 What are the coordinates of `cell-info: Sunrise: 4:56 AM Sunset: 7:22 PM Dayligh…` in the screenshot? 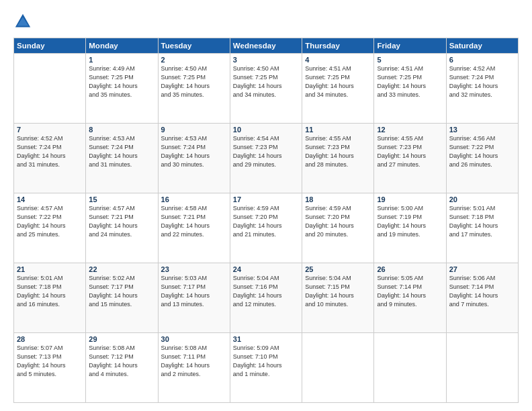 It's located at (482, 152).